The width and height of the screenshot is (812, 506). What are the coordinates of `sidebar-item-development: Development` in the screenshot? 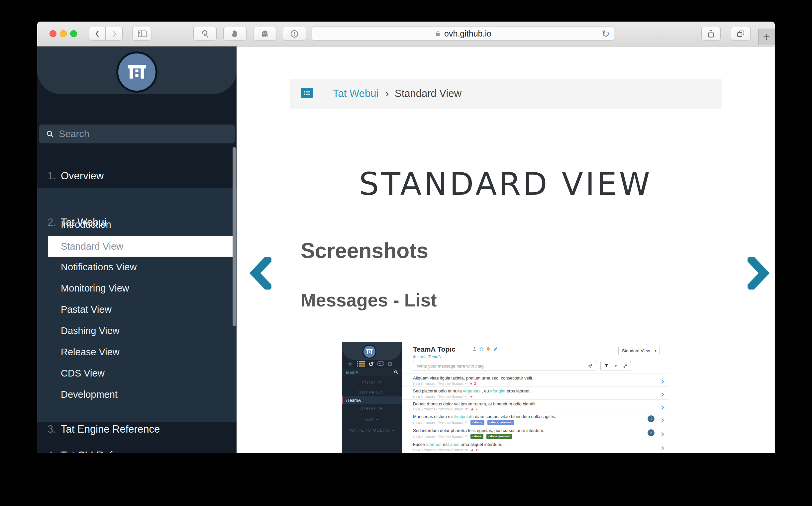 It's located at (89, 394).